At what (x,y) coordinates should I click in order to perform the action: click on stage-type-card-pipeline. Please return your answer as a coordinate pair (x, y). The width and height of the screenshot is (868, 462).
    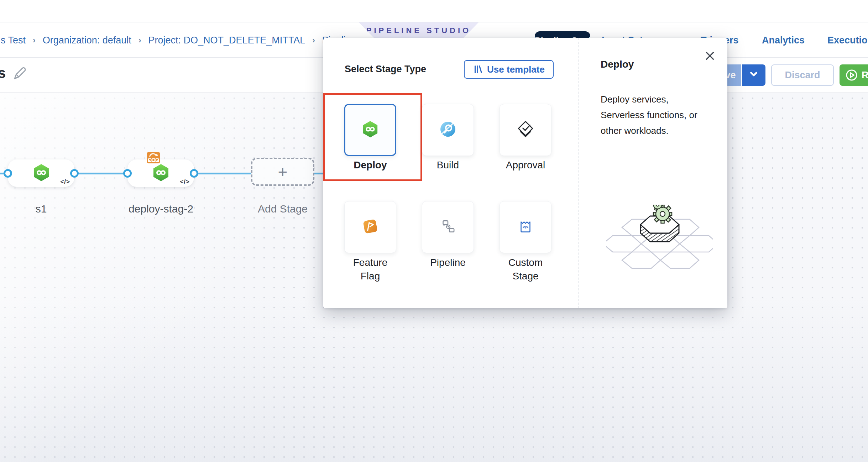
    Looking at the image, I should click on (448, 227).